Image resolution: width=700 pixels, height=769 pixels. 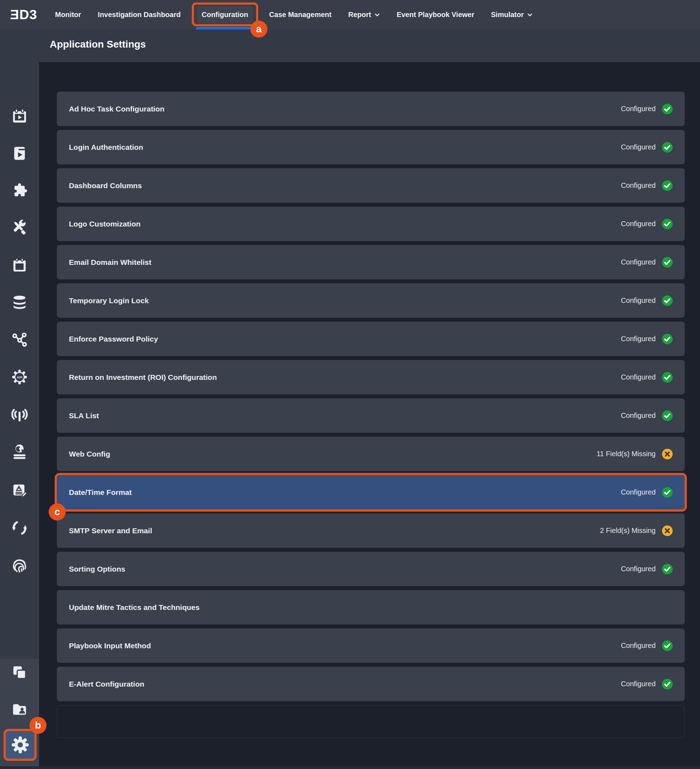 I want to click on nav-label: Investigation Dashboard, so click(x=139, y=14).